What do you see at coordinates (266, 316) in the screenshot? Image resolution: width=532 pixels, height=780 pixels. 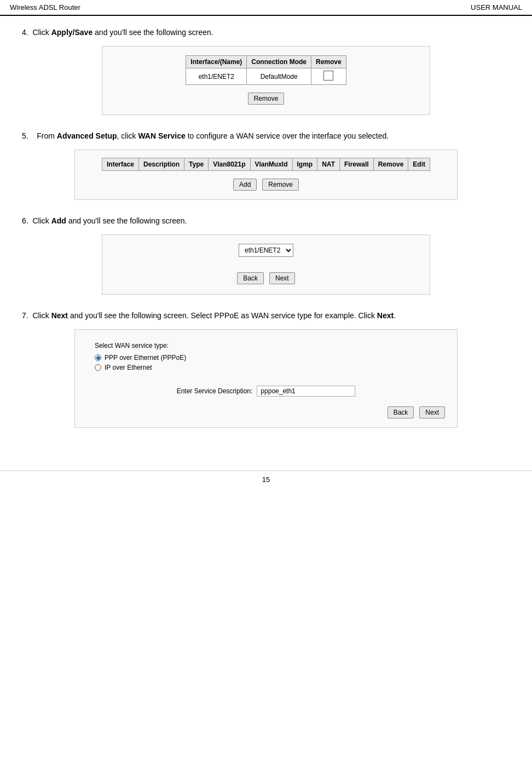 I see `step-7-text: 7. Click Next and you'll see the followi…` at bounding box center [266, 316].